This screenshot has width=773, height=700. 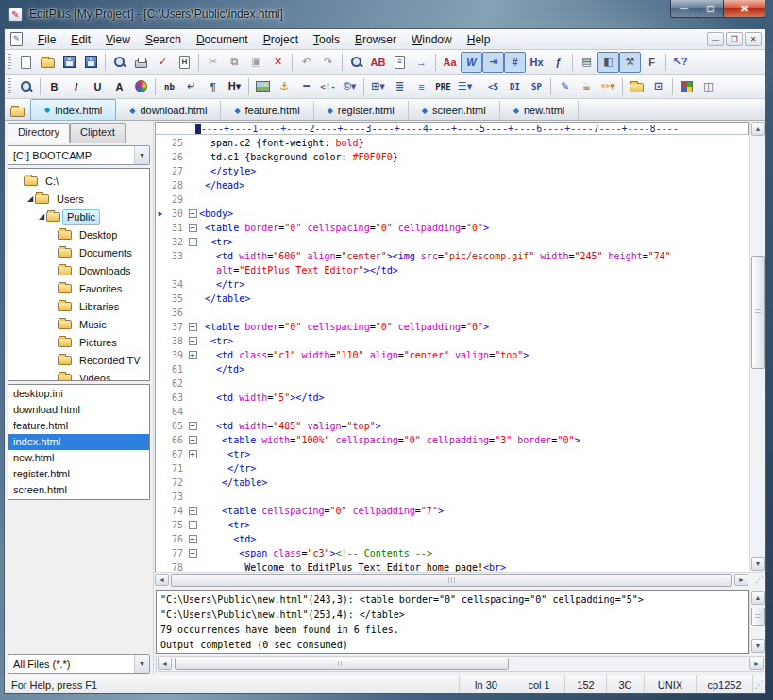 What do you see at coordinates (98, 133) in the screenshot?
I see `tab-cliptext: Cliptext` at bounding box center [98, 133].